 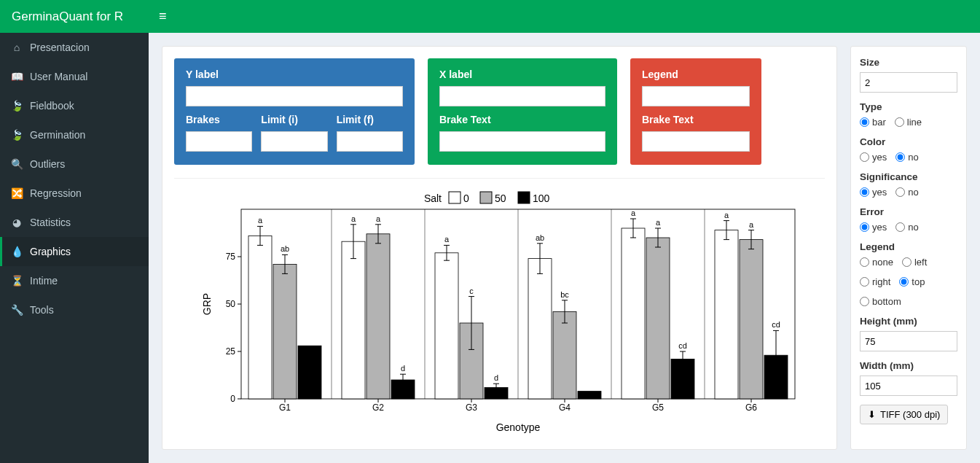 What do you see at coordinates (74, 77) in the screenshot?
I see `sidebar-item-user-manual: 📖User Manual` at bounding box center [74, 77].